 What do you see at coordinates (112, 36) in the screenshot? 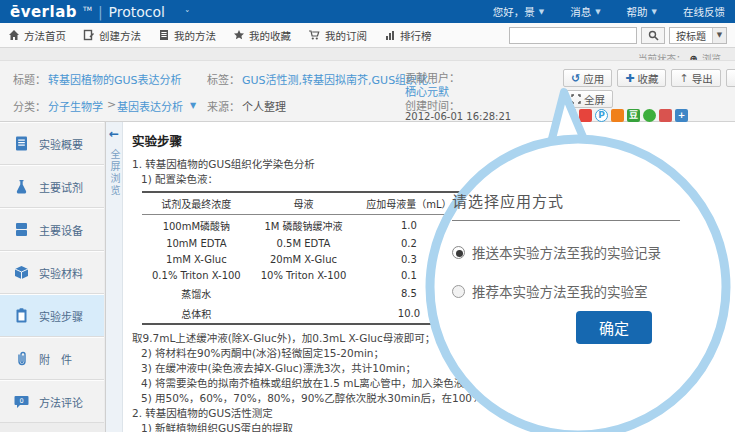
I see `nav-create-method: 创建方法` at bounding box center [112, 36].